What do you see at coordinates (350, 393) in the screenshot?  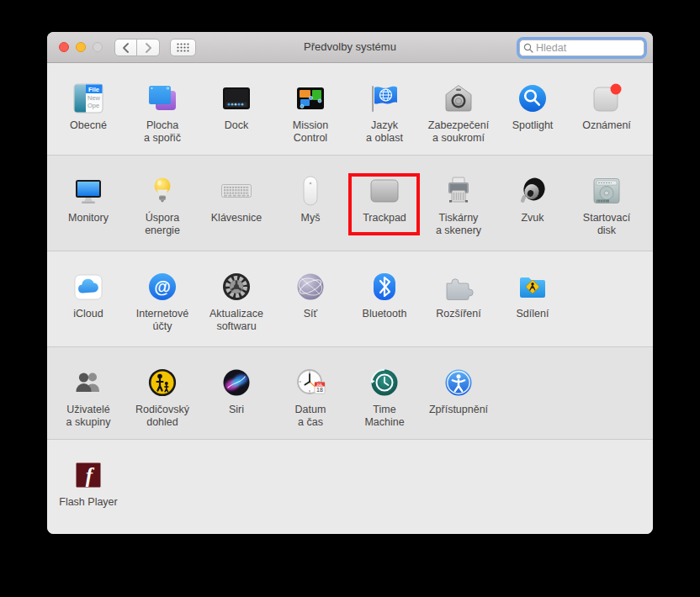 I see `pref-row-4: Uživatelé a skupiny Rodičovský dohled` at bounding box center [350, 393].